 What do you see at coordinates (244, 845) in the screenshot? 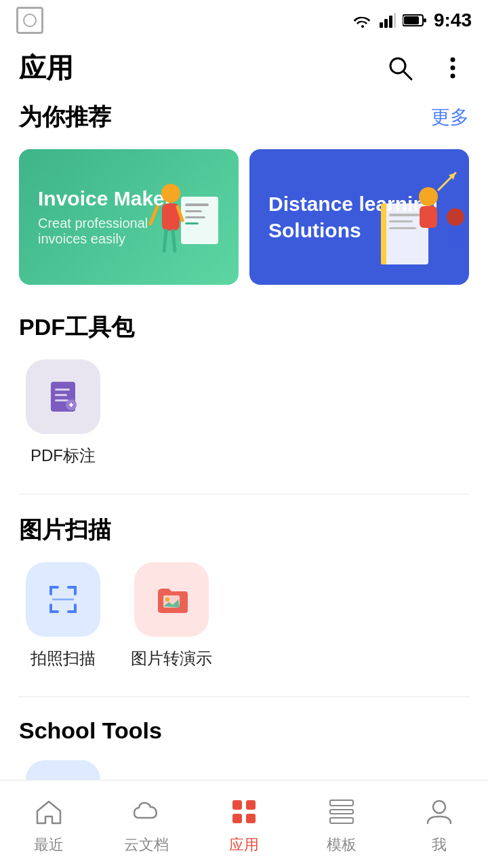
I see `nav-apps-label: 应用` at bounding box center [244, 845].